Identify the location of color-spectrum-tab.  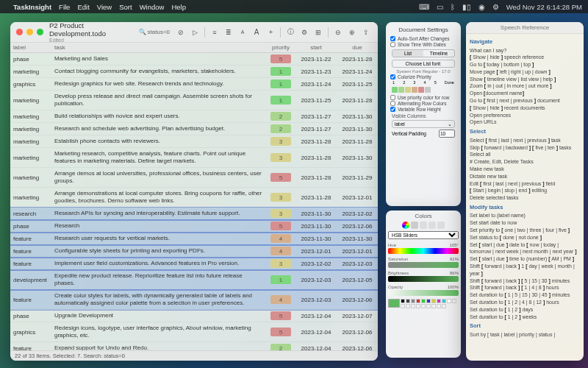
(432, 225).